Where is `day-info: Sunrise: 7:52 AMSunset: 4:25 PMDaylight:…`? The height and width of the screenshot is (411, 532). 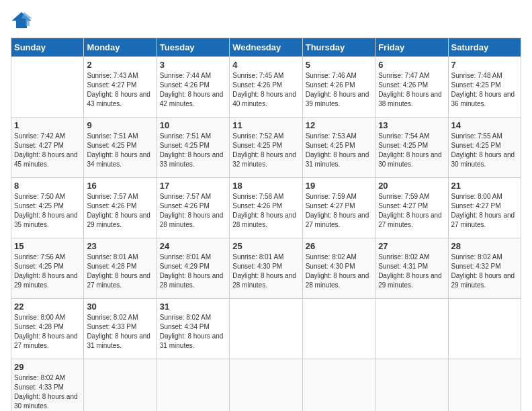
day-info: Sunrise: 7:52 AMSunset: 4:25 PMDaylight:… is located at coordinates (266, 150).